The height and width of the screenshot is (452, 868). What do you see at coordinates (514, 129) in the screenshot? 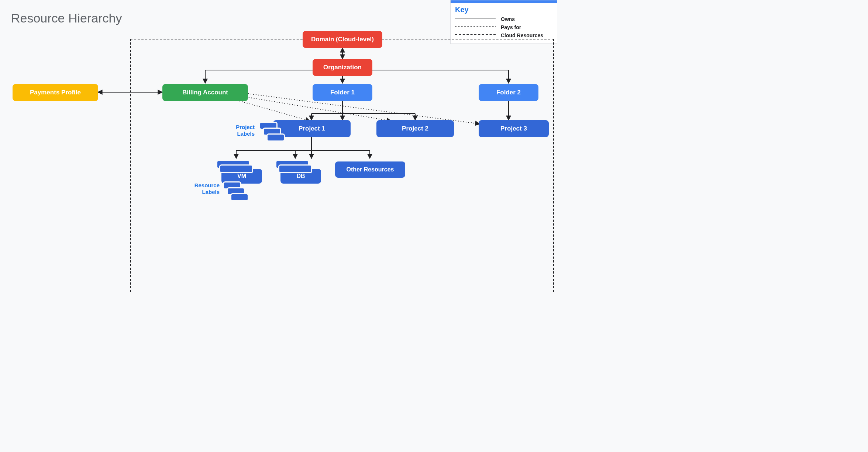
I see `node-project-3: Project 3` at bounding box center [514, 129].